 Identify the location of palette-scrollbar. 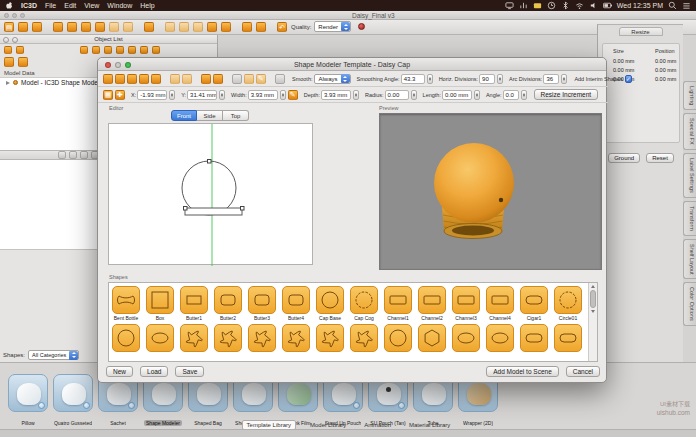
(592, 322).